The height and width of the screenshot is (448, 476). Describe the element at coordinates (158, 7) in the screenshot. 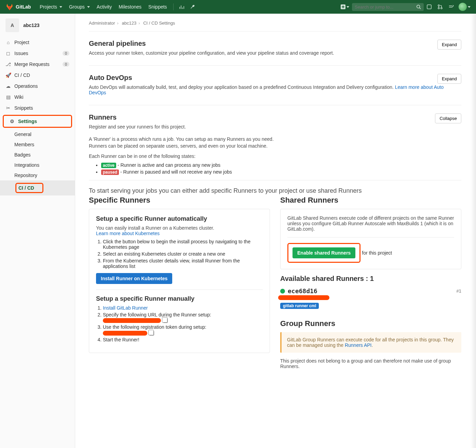

I see `nav-snippets: Snippets` at that location.